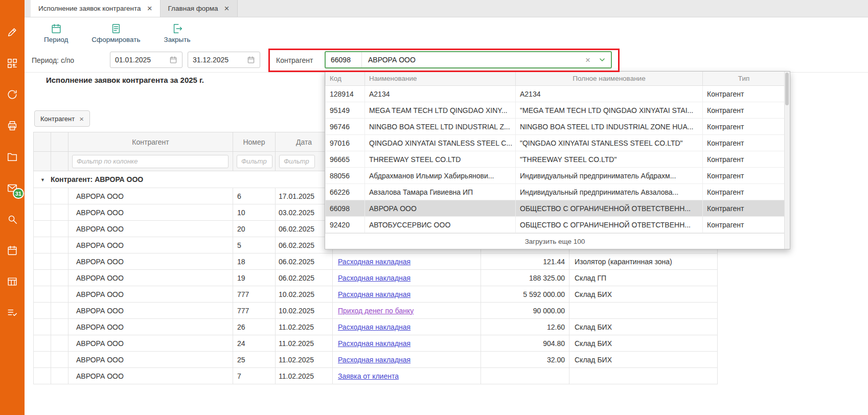 This screenshot has width=868, height=415. What do you see at coordinates (56, 33) in the screenshot?
I see `period-button: Период` at bounding box center [56, 33].